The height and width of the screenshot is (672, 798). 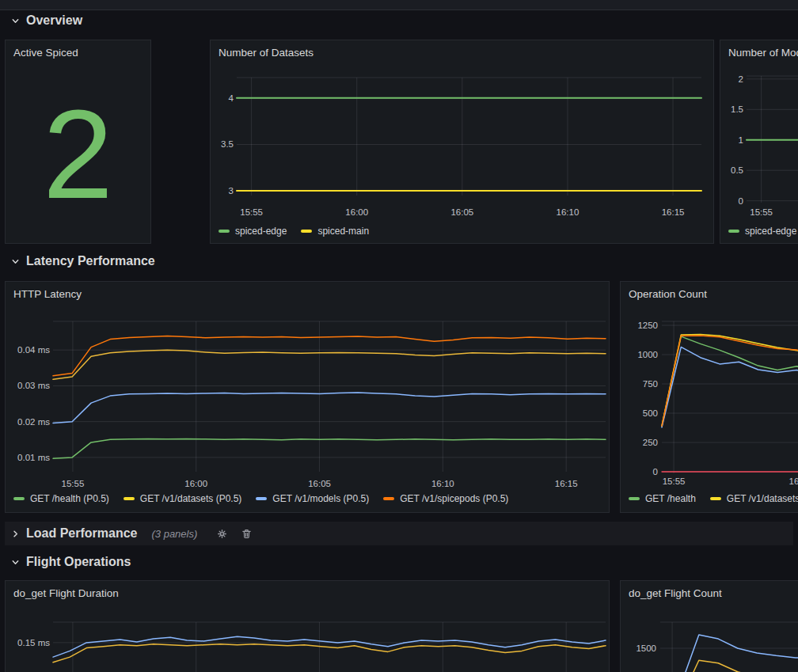 I want to click on panels-count: (3 panels), so click(x=174, y=533).